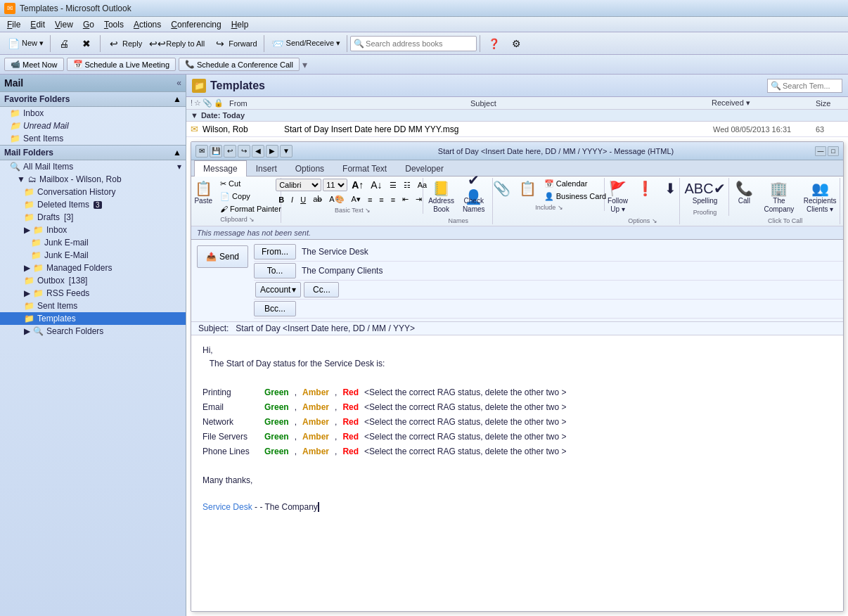 The width and height of the screenshot is (848, 616). I want to click on check-names-button: ✔👤 CheckNames, so click(474, 197).